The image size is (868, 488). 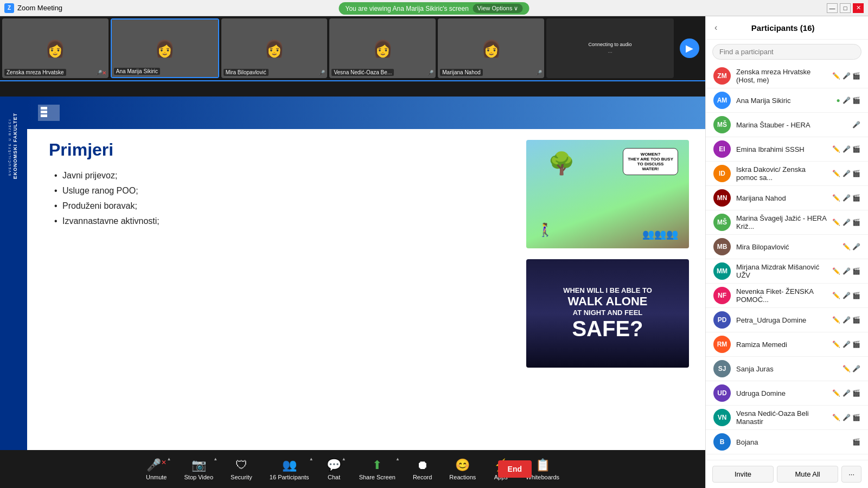 What do you see at coordinates (290, 465) in the screenshot?
I see `participants-icon: 👥` at bounding box center [290, 465].